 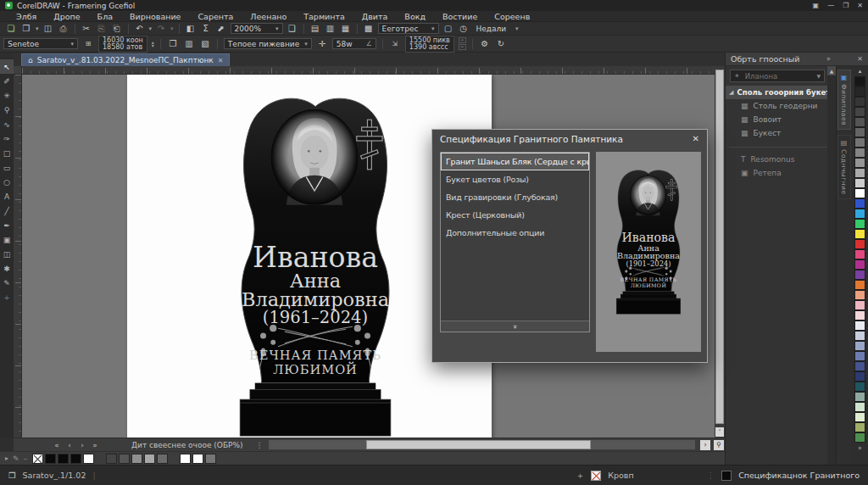 What do you see at coordinates (596, 476) in the screenshot?
I see `no-fill-swatch` at bounding box center [596, 476].